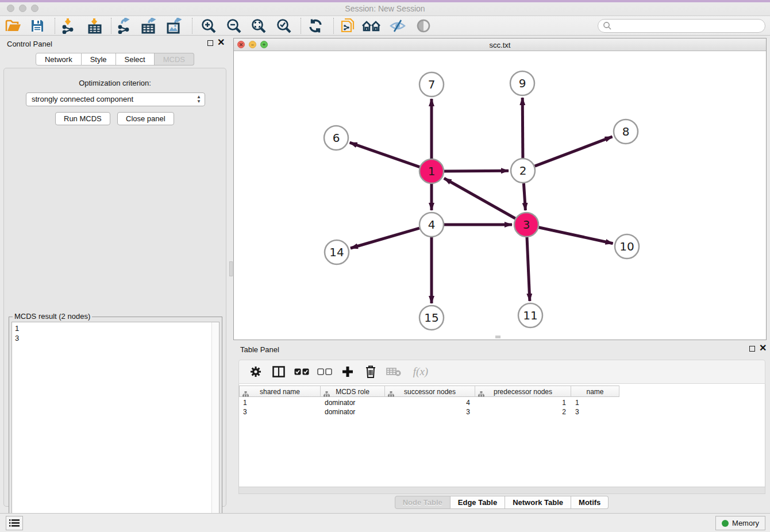  What do you see at coordinates (337, 252) in the screenshot?
I see `graph-node-14: 14` at bounding box center [337, 252].